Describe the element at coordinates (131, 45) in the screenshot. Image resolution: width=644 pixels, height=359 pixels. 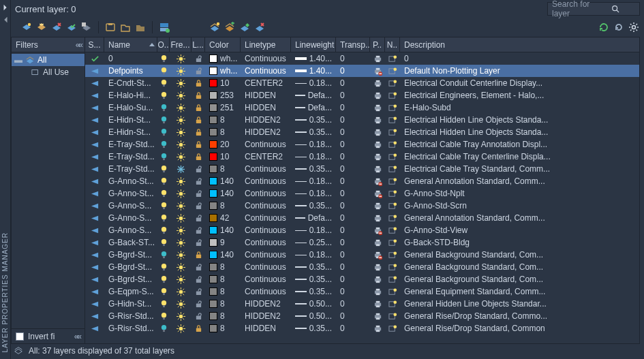
I see `col-name: Name` at that location.